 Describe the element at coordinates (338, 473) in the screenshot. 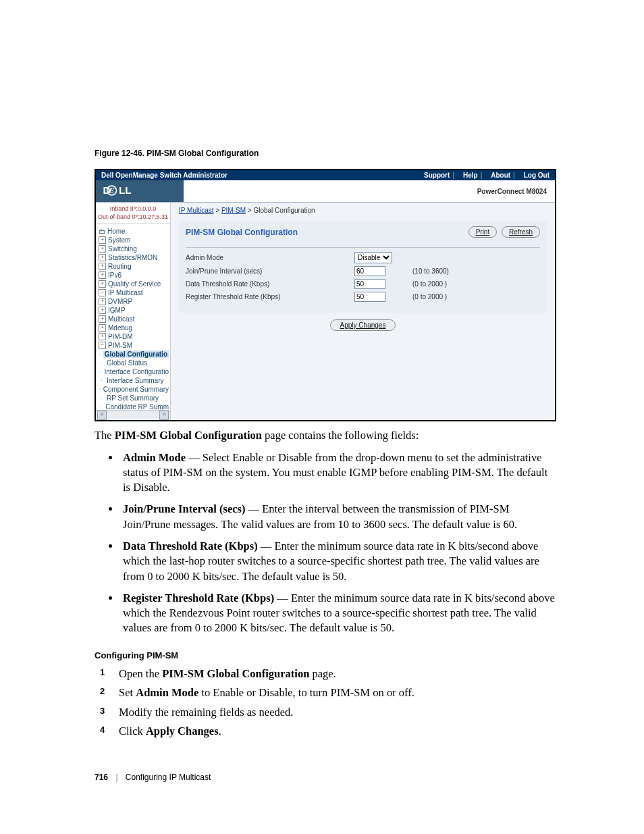

I see `list-item: Admin Mode — Select Enable or Disable fr…` at that location.